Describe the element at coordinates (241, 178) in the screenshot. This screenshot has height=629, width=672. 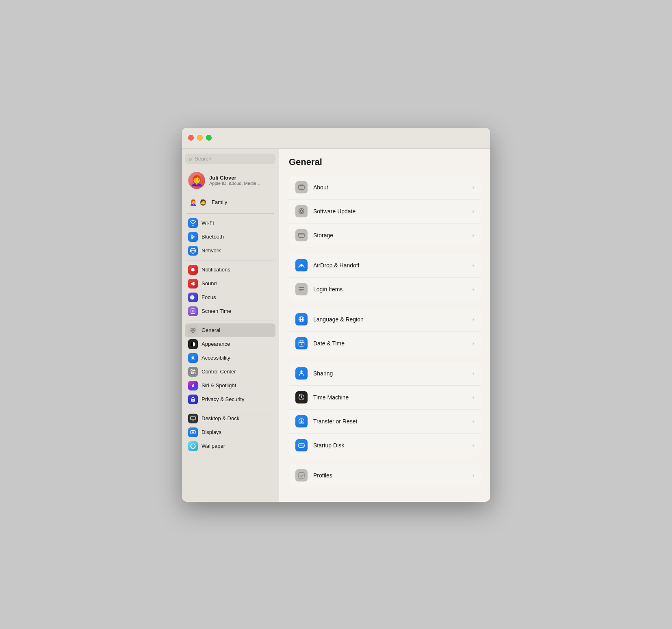
I see `user-name: Juli Clover` at that location.